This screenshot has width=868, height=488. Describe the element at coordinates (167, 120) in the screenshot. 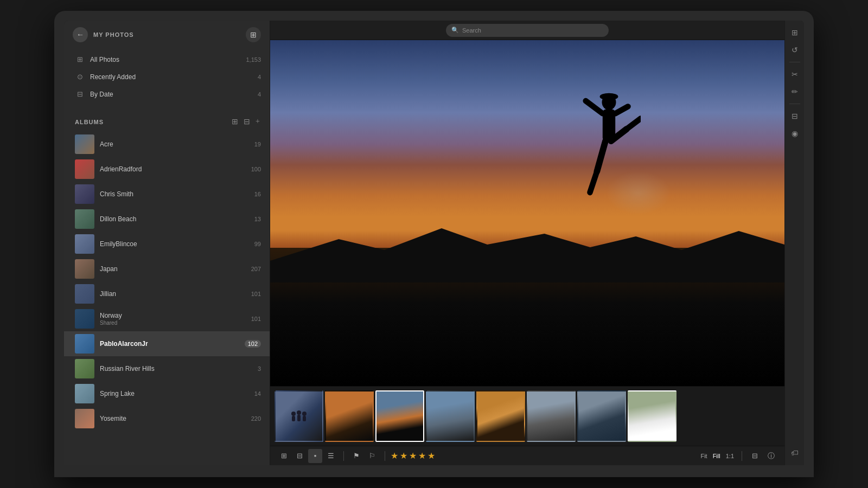

I see `albums-header: ALBUMS ⊞ ⊟ +` at that location.